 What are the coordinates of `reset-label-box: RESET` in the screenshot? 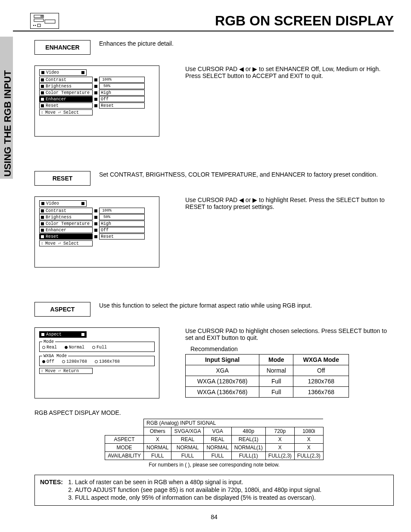 It's located at (62, 178).